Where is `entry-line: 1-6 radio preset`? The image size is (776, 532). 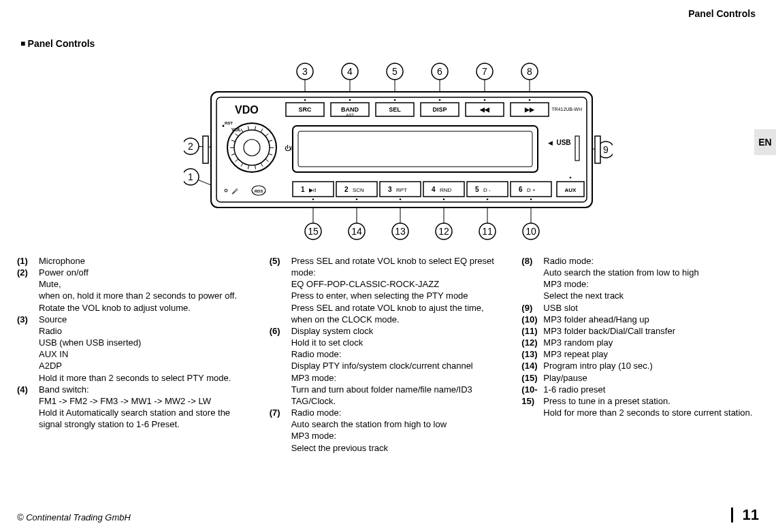 entry-line: 1-6 radio preset is located at coordinates (651, 389).